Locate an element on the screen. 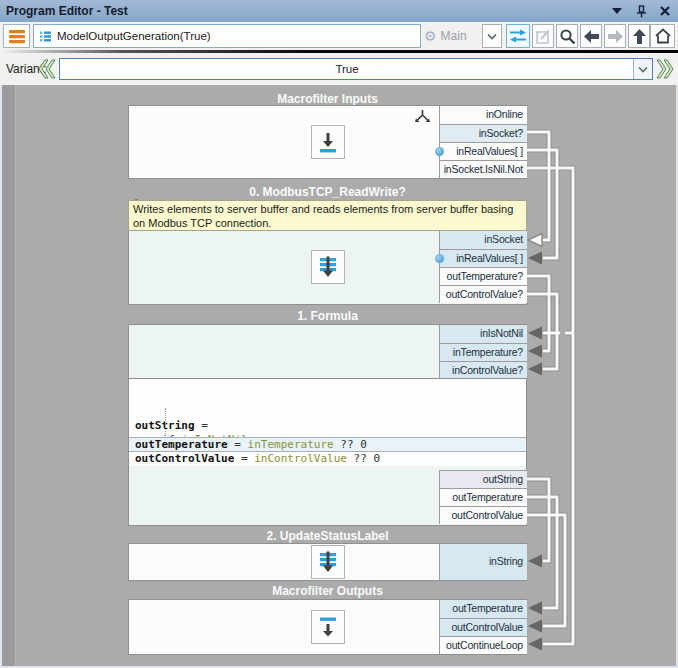  block-macrofilter-inputs: inOnline inSocket? inRealValues[ ] inSoc… is located at coordinates (328, 142).